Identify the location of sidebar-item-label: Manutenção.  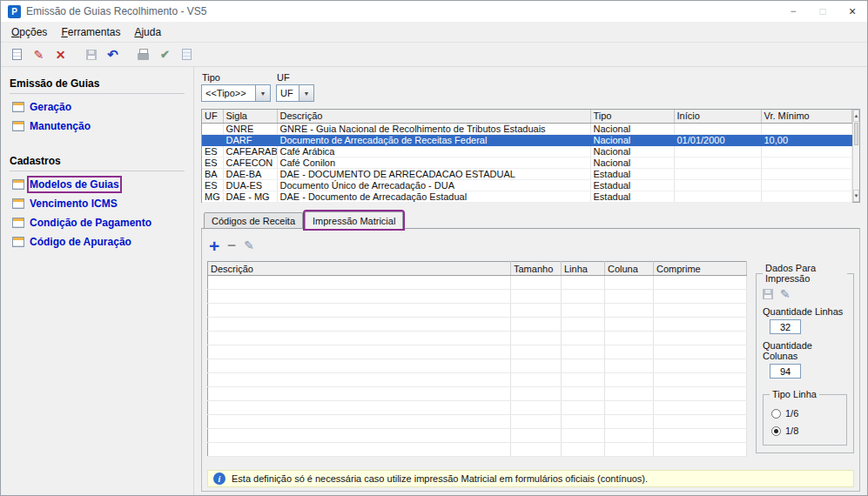
(60, 126).